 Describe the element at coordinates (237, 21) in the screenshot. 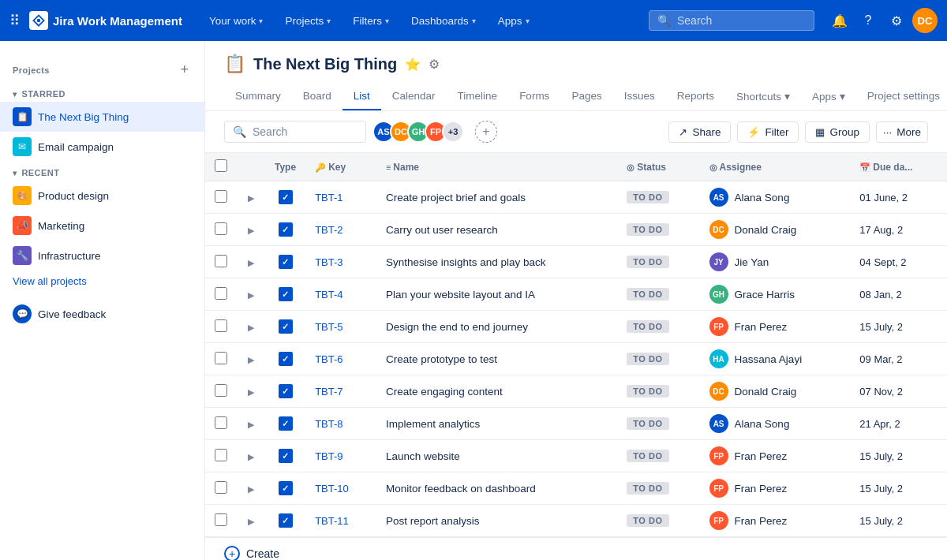

I see `nav-your-work: Your work ▾` at that location.